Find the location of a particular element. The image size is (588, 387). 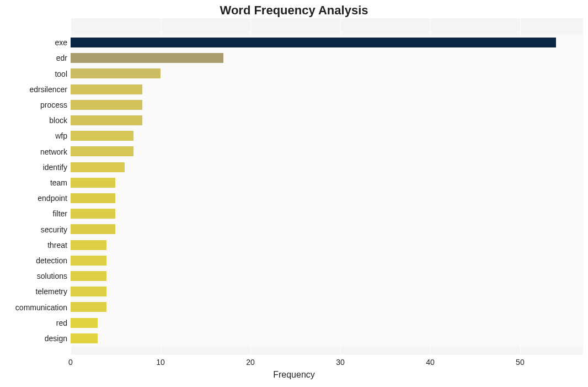

y-tick-label: filter is located at coordinates (34, 214).